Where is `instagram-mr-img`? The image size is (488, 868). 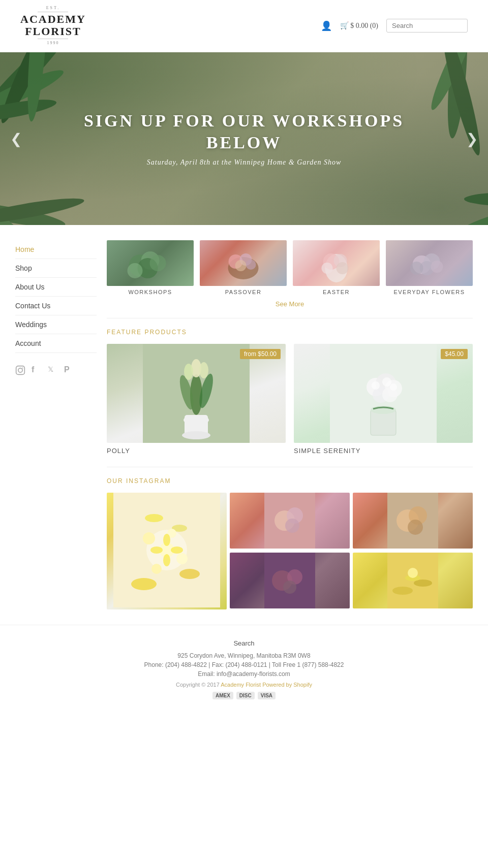 instagram-mr-img is located at coordinates (413, 521).